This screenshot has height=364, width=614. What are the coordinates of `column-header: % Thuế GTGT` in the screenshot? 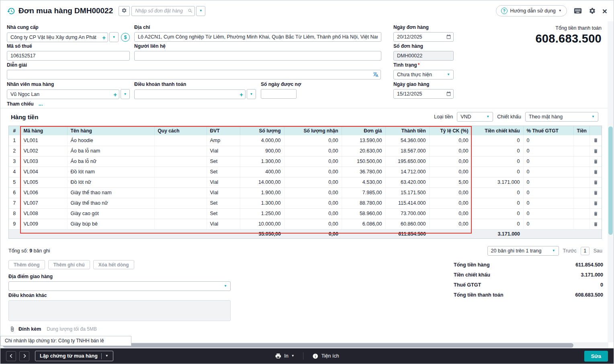 It's located at (548, 131).